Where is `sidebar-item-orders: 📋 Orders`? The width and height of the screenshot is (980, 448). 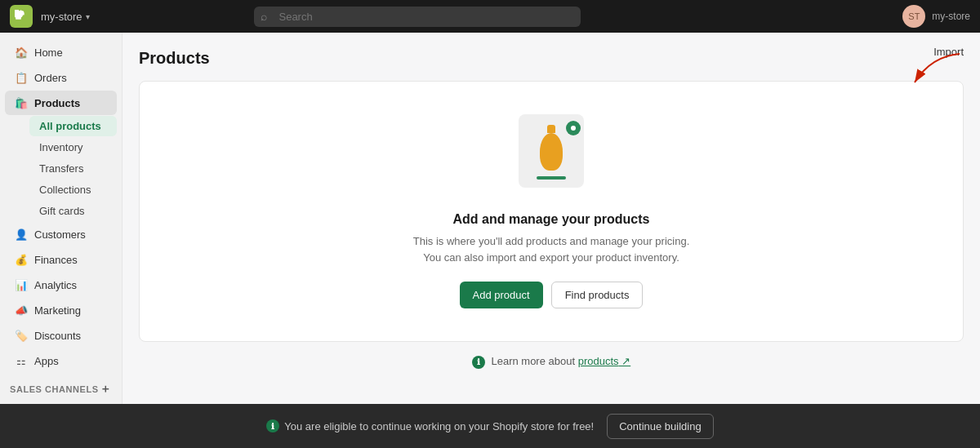
sidebar-item-orders: 📋 Orders is located at coordinates (60, 78).